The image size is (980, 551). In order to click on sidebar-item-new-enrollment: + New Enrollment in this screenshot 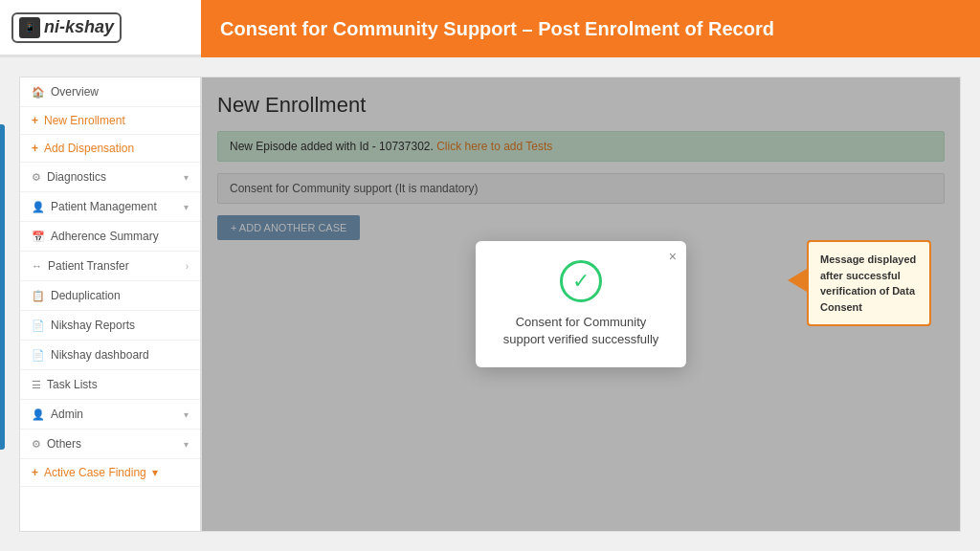, I will do `click(110, 121)`.